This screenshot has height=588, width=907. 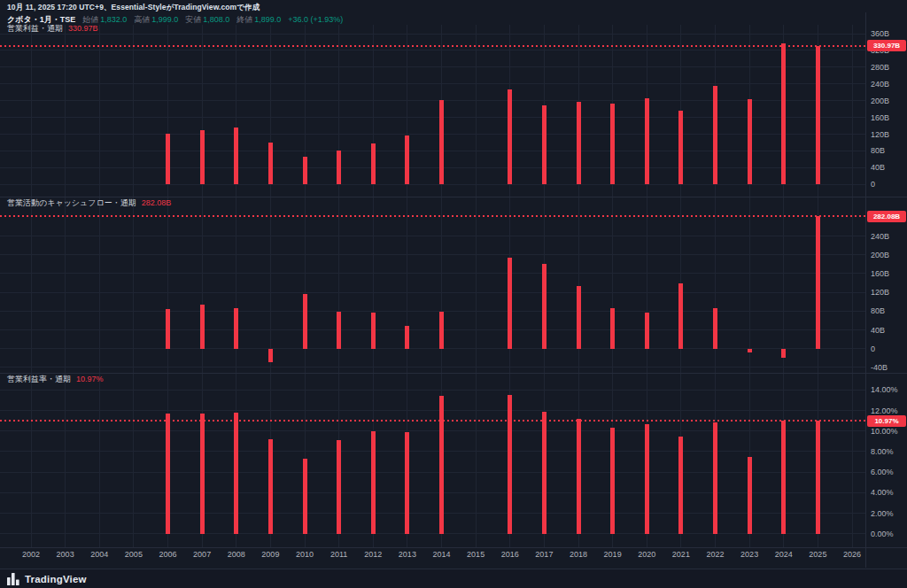 I want to click on price-tick-label: 0.00%, so click(x=882, y=534).